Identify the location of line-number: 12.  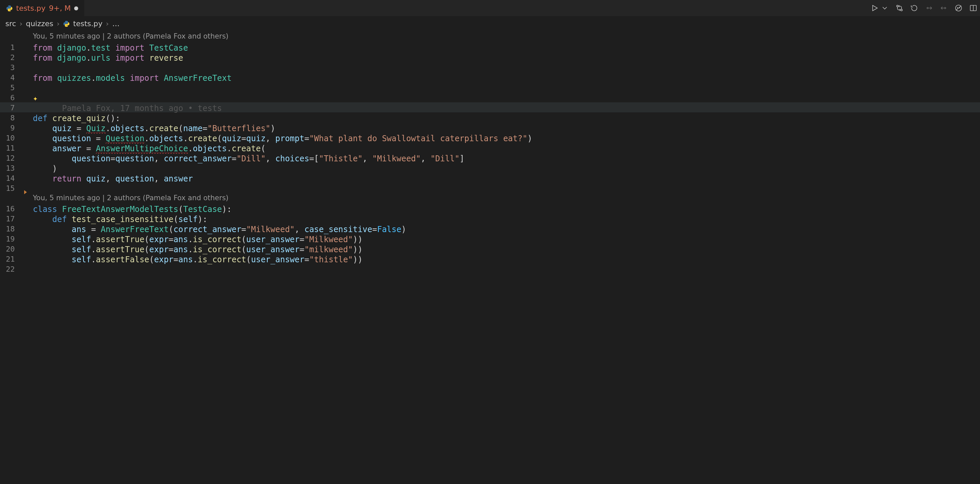
(12, 158).